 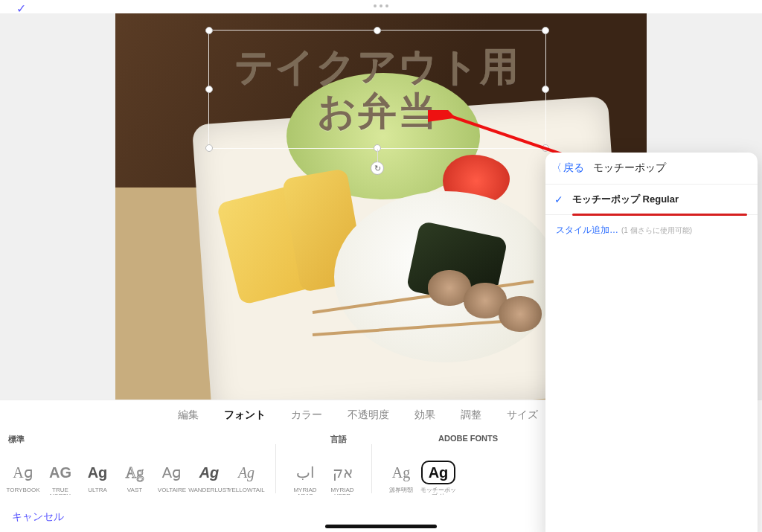 What do you see at coordinates (377, 31) in the screenshot?
I see `resize-handle-tm` at bounding box center [377, 31].